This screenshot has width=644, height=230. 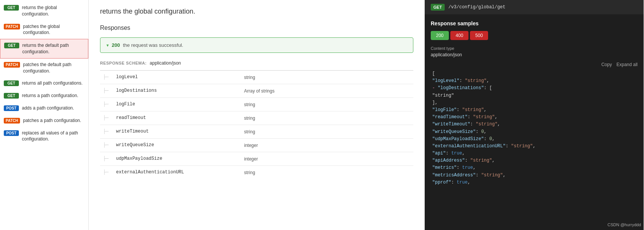 What do you see at coordinates (116, 45) in the screenshot?
I see `response-200-code: 200` at bounding box center [116, 45].